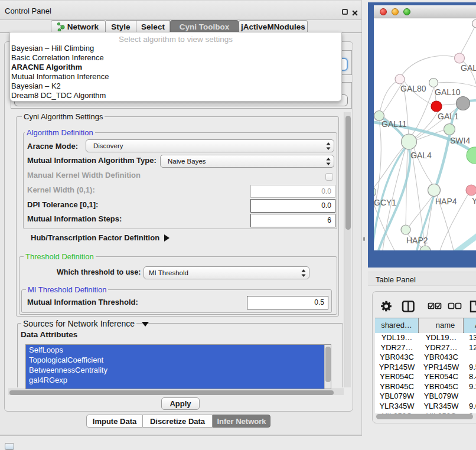  Describe the element at coordinates (448, 116) in the screenshot. I see `svg-text: GAL1` at that location.